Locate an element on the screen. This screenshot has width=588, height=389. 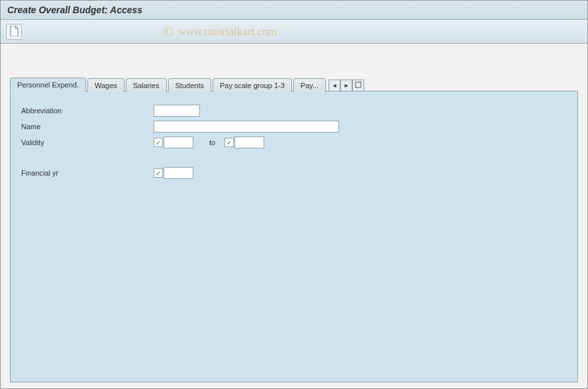
chevron-right-icon: ► is located at coordinates (347, 85).